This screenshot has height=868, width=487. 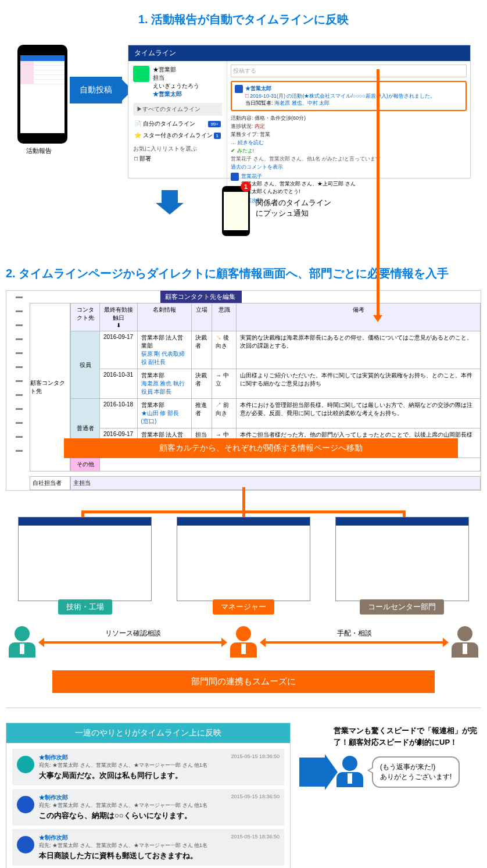 I want to click on readers-label: 当日閲覧者:, so click(x=259, y=103).